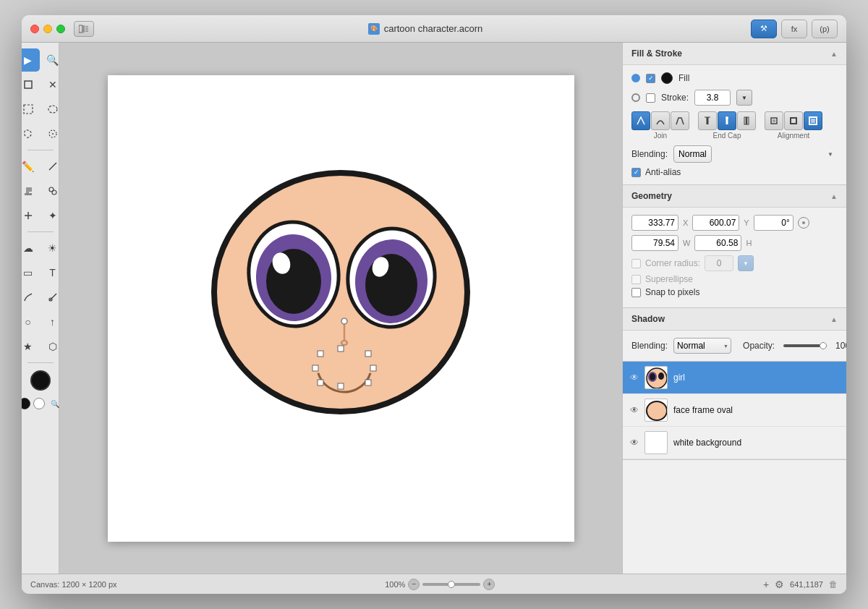  Describe the element at coordinates (26, 404) in the screenshot. I see `small-foreground-color` at that location.